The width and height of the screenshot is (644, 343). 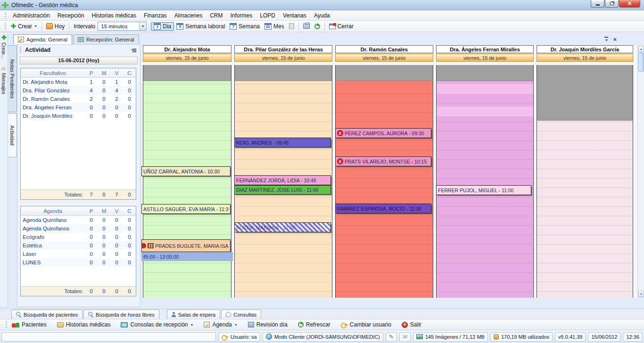 What do you see at coordinates (641, 172) in the screenshot?
I see `calendar-vertical-scrollbar: ▲ ▼` at bounding box center [641, 172].